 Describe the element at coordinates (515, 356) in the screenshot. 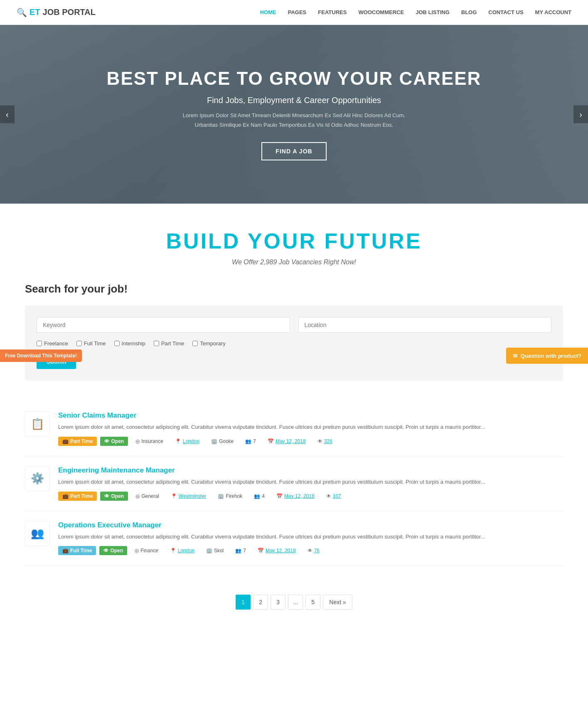

I see `email-icon: ✉` at that location.